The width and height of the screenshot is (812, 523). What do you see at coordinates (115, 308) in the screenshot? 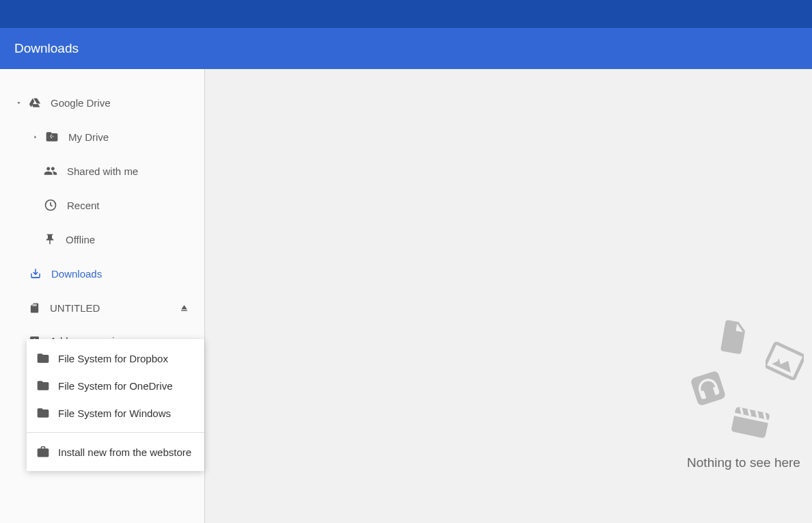
I see `sidebar-item-label: UNTITLED` at bounding box center [115, 308].